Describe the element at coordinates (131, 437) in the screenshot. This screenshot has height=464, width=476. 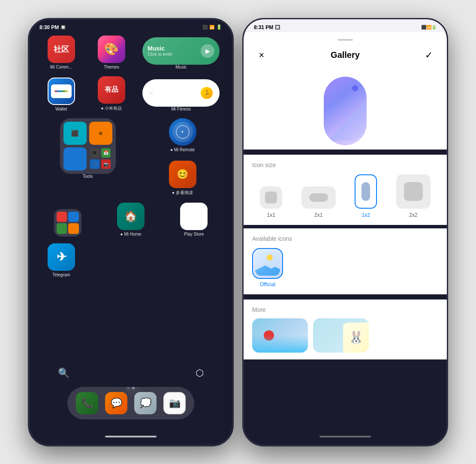
I see `home-bar` at that location.